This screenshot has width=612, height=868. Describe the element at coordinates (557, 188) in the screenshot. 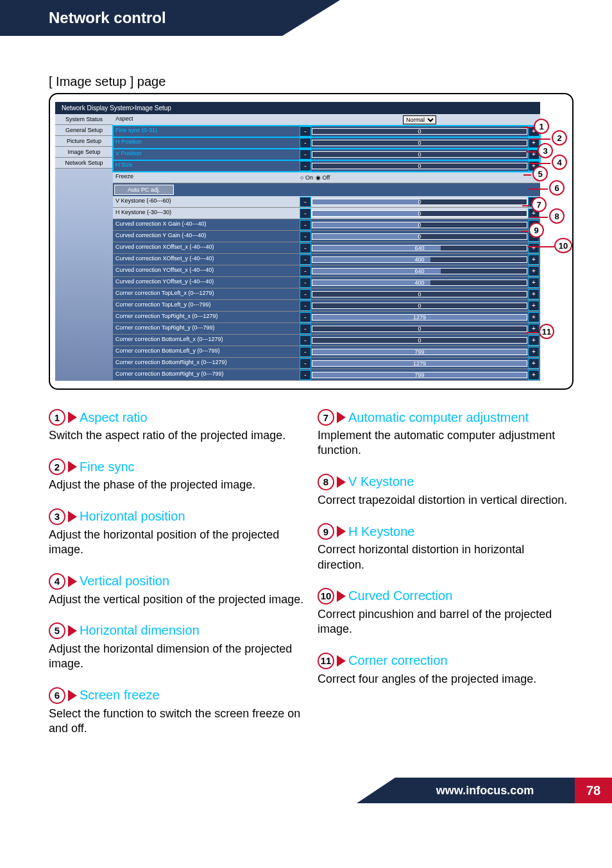

I see `callout-6: 6` at that location.